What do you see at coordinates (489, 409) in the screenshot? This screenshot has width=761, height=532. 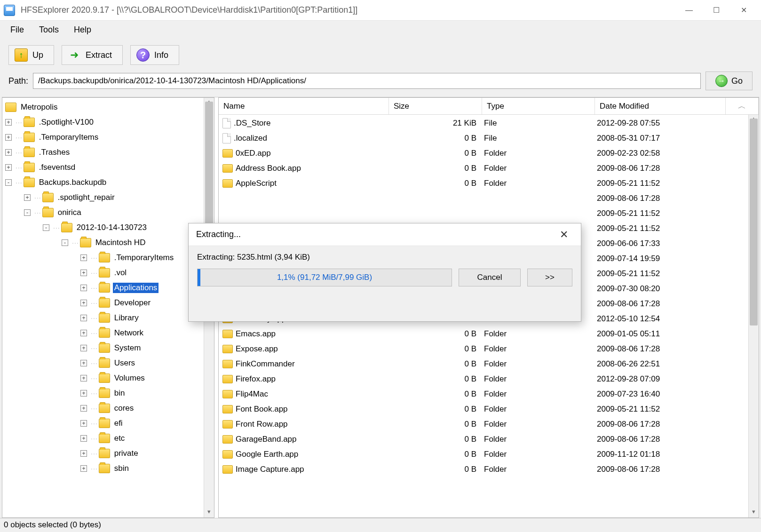 I see `table-row: Font Book.app0 BFolder2009-05-21 11:52` at bounding box center [489, 409].